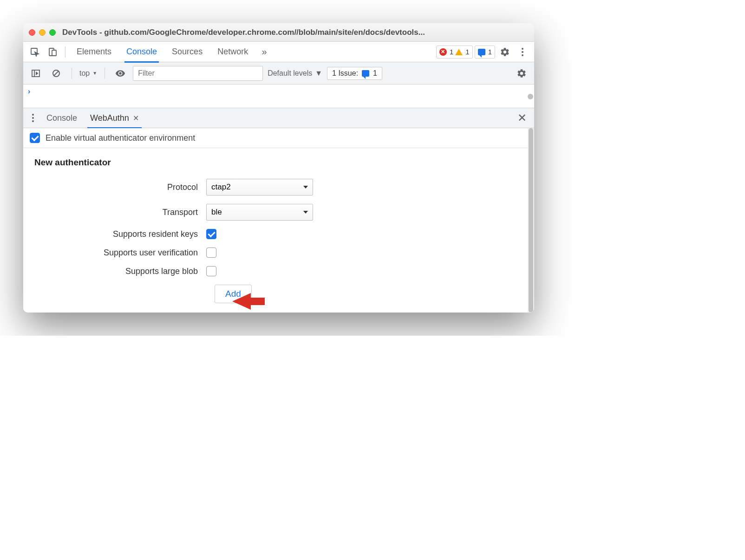 This screenshot has height=560, width=745. What do you see at coordinates (295, 33) in the screenshot?
I see `window-title: DevTools - github.com/GoogleChrome/devel…` at bounding box center [295, 33].